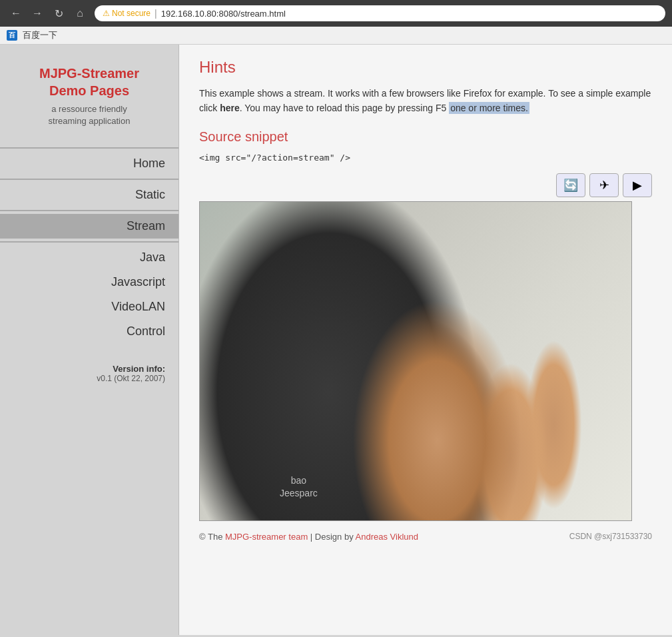 The image size is (672, 637). Describe the element at coordinates (89, 164) in the screenshot. I see `sidebar-item-home: Home` at that location.